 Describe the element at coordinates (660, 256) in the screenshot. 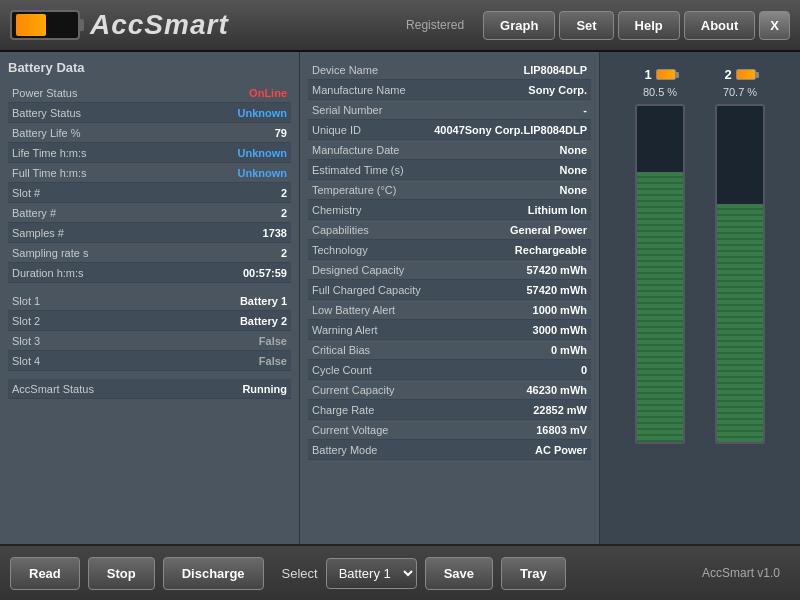

I see `gauge-item: 180.5 %` at that location.